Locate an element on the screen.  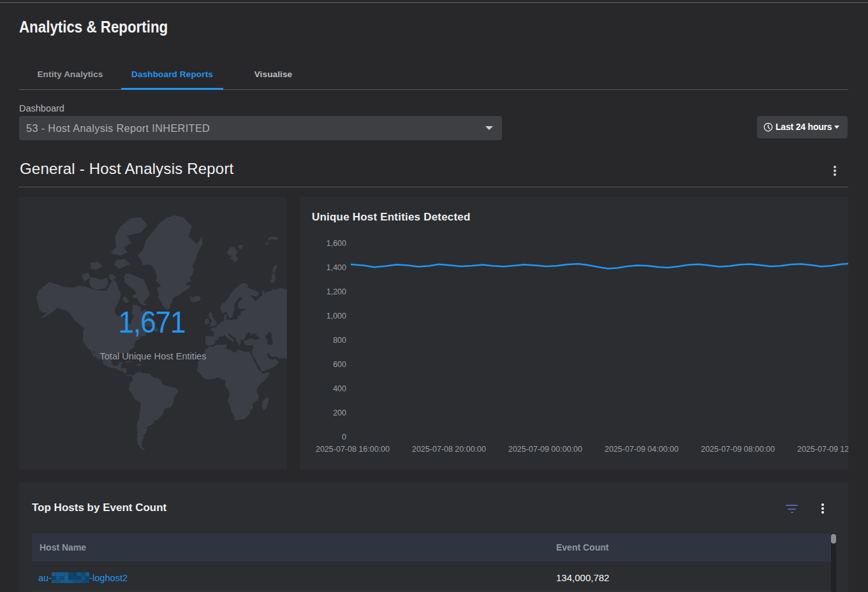
svg-text: 1,600 is located at coordinates (337, 243).